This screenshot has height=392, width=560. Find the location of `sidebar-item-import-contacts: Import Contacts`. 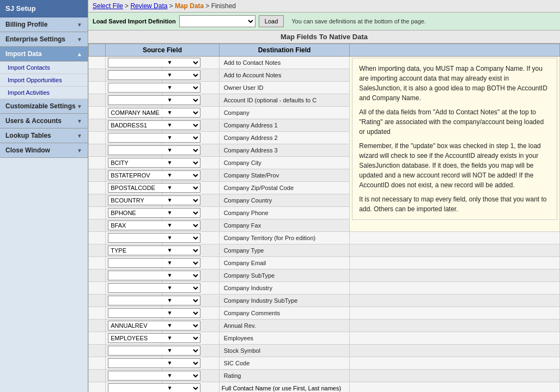

sidebar-item-import-contacts: Import Contacts is located at coordinates (44, 68).